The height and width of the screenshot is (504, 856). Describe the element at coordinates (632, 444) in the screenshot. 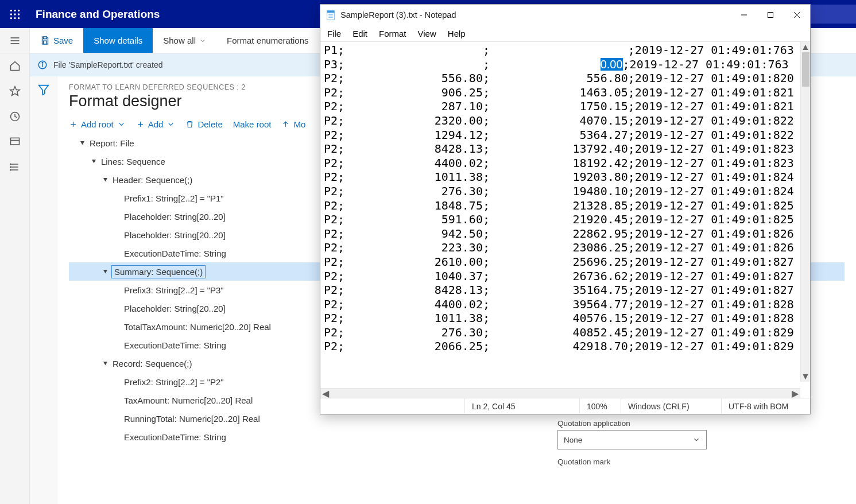

I see `right-field-group: Quotation application None Quotation mar…` at that location.